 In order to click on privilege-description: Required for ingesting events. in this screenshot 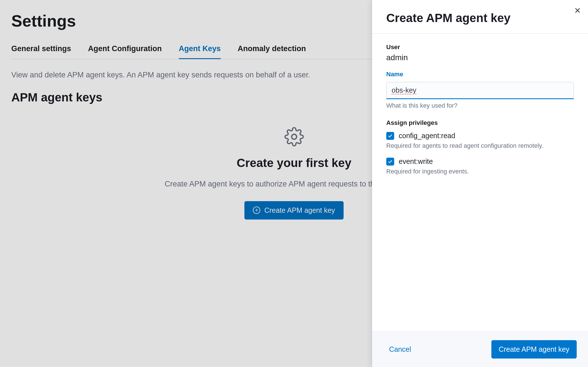, I will do `click(480, 171)`.